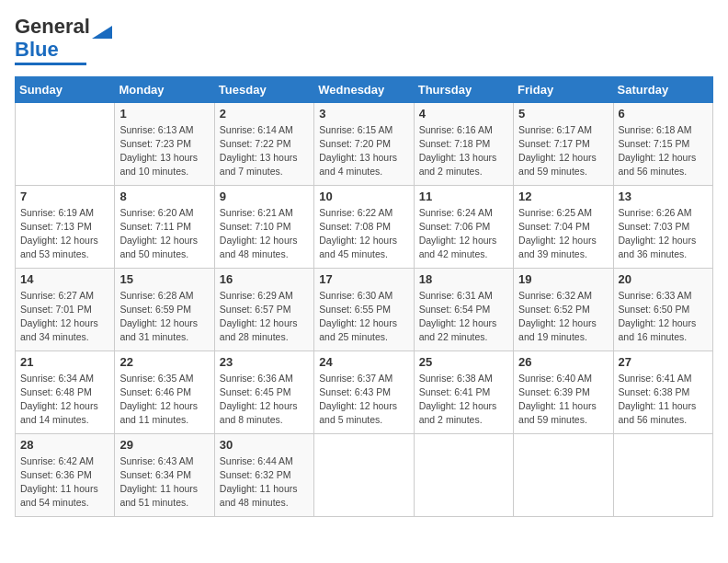 The width and height of the screenshot is (728, 563). What do you see at coordinates (259, 329) in the screenshot?
I see `daylight: Daylight: 12 hours and 28 minutes.` at bounding box center [259, 329].